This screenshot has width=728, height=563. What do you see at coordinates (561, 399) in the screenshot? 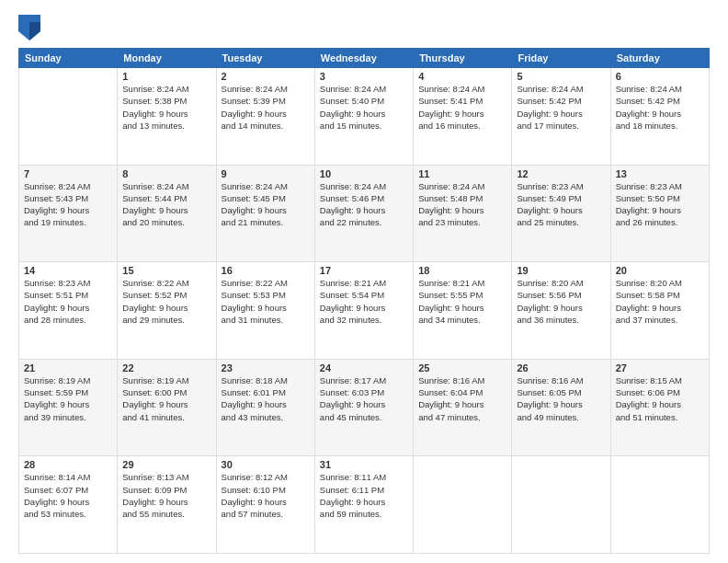
I see `day-info: Sunrise: 8:16 AMSunset: 6:05 PMDaylight:…` at bounding box center [561, 399].